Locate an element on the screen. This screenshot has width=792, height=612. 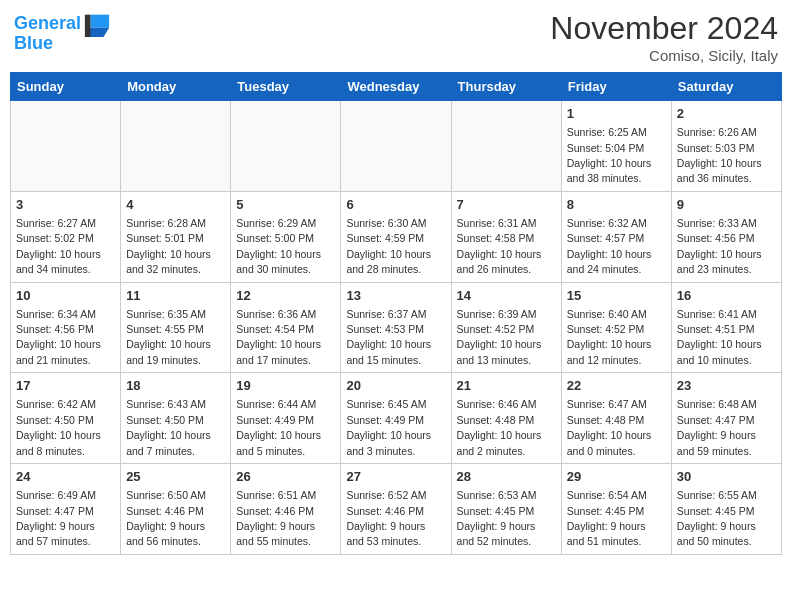
logo-icon is located at coordinates (97, 24).